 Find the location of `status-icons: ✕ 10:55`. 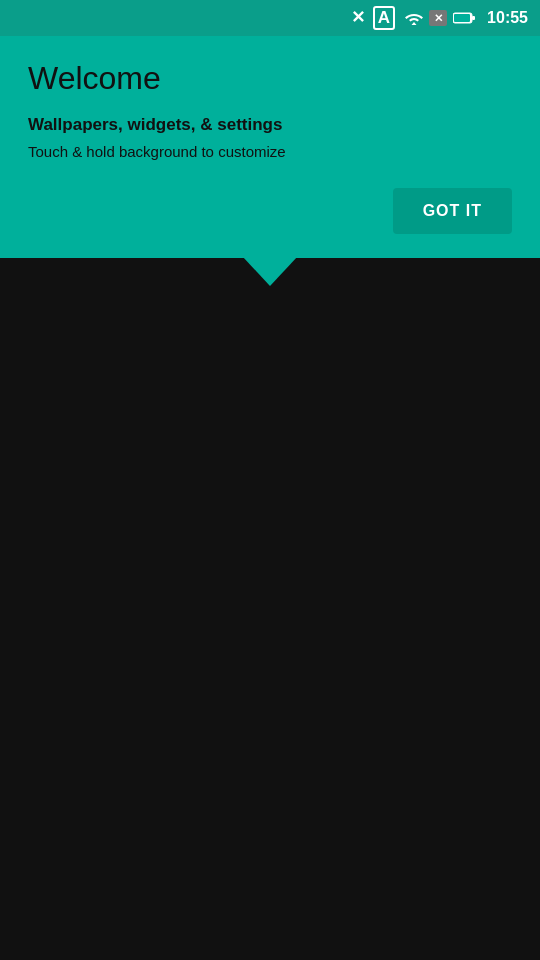

status-icons: ✕ 10:55 is located at coordinates (466, 18).